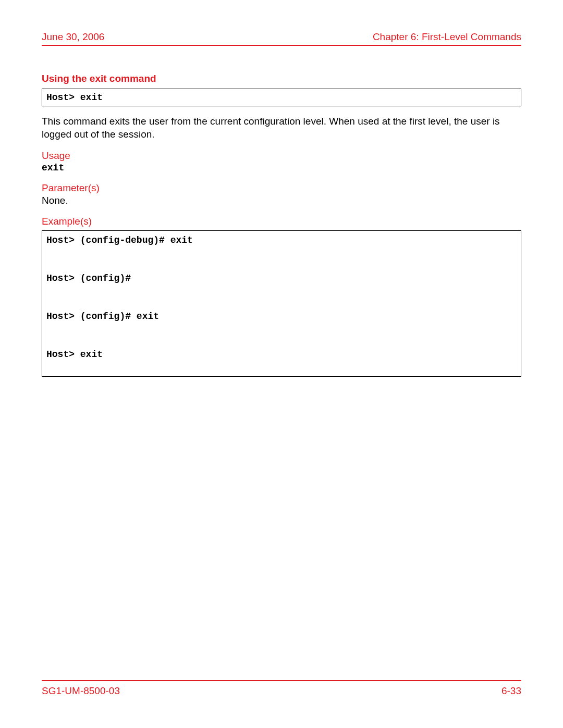 The height and width of the screenshot is (728, 563). I want to click on usage-code: exit, so click(282, 168).